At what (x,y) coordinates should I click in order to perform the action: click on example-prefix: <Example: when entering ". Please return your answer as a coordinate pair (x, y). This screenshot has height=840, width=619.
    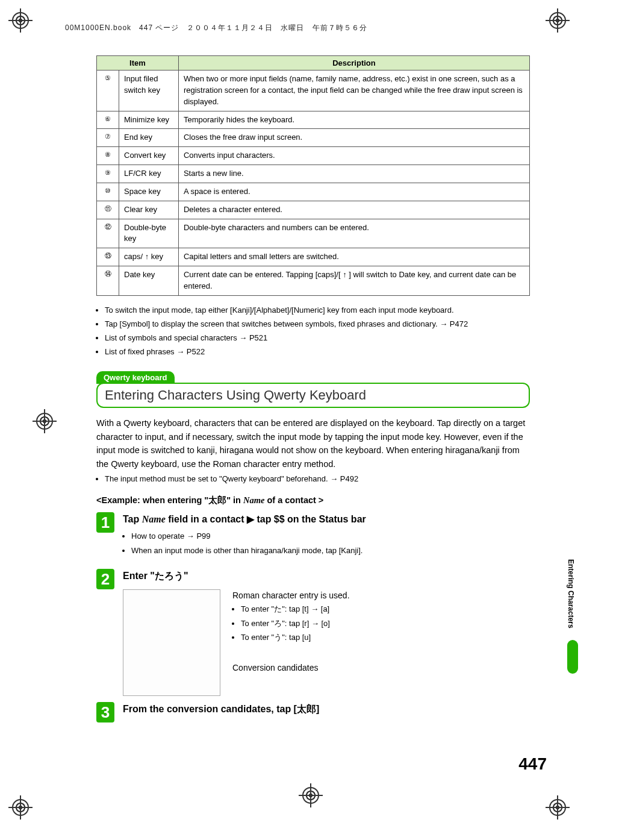
    Looking at the image, I should click on (152, 500).